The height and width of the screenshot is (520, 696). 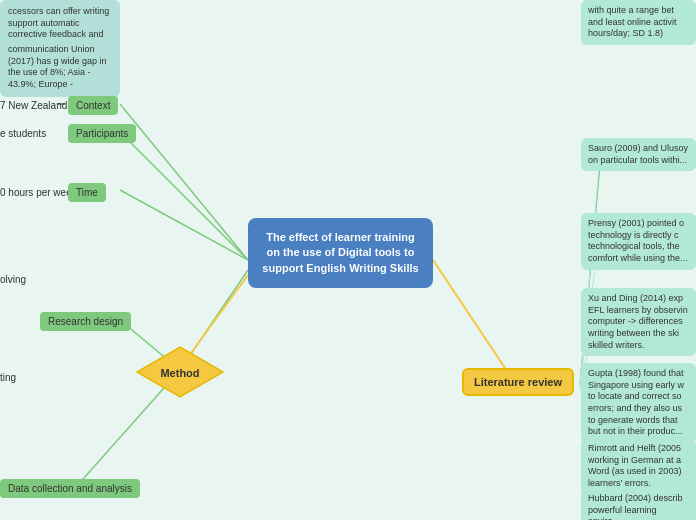 What do you see at coordinates (13, 280) in the screenshot?
I see `solving-label: olving` at bounding box center [13, 280].